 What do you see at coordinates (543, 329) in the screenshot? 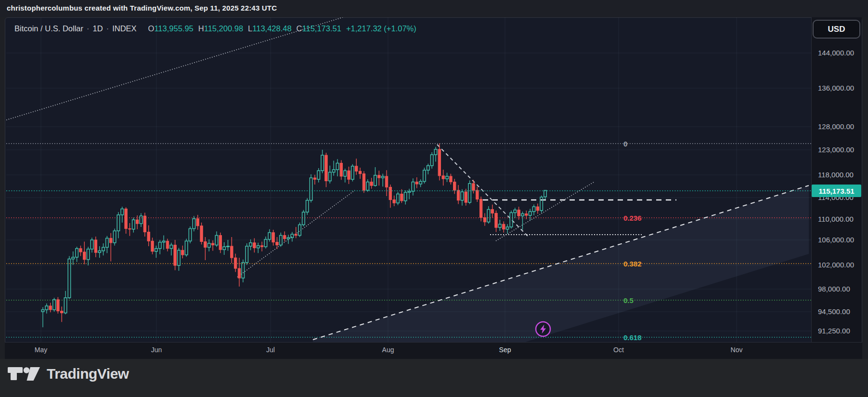
I see `flash-icon` at bounding box center [543, 329].